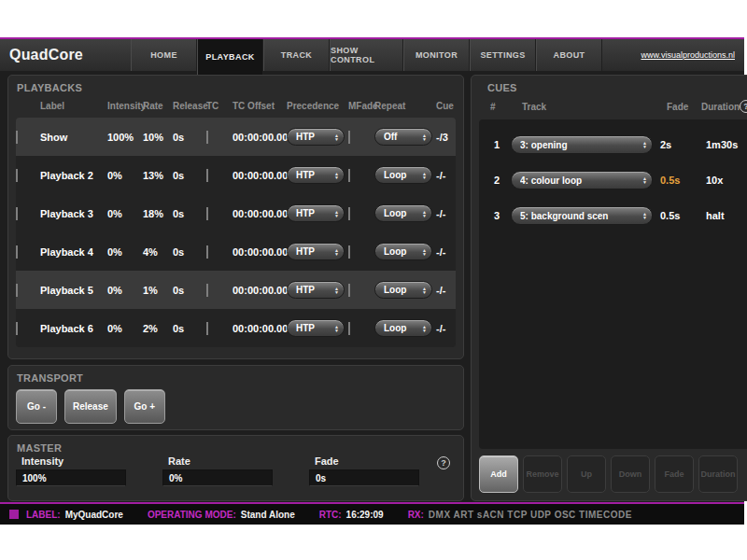 Image resolution: width=747 pixels, height=560 pixels. What do you see at coordinates (726, 180) in the screenshot?
I see `cue-duration-value: 10x` at bounding box center [726, 180].